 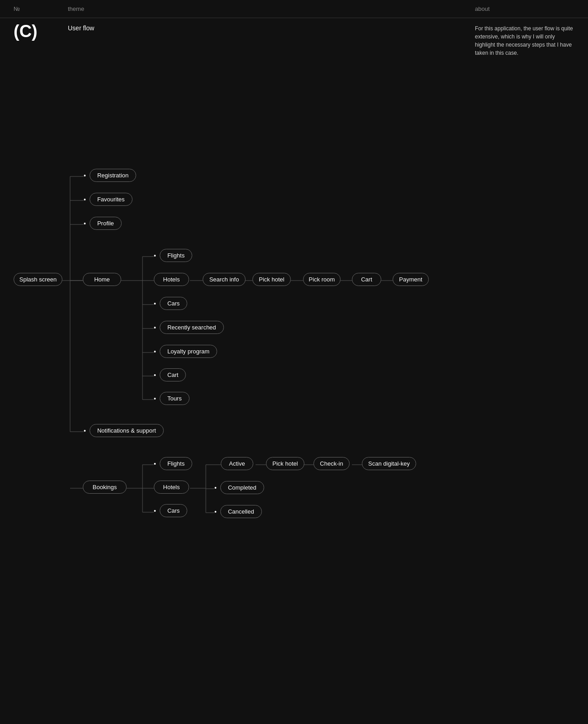 I want to click on pick-room-node: Pick room, so click(x=322, y=280).